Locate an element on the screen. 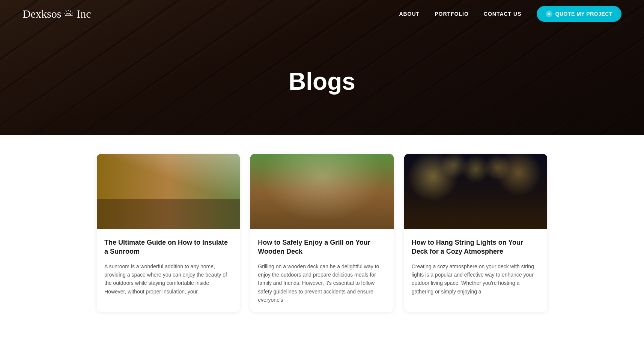  quote-icon: ☀ is located at coordinates (549, 14).